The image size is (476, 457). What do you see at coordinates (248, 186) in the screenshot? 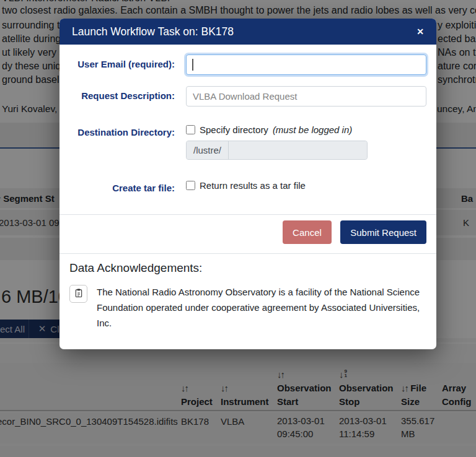
I see `tar-form-row: Create tar file: Return results as a tar…` at bounding box center [248, 186].